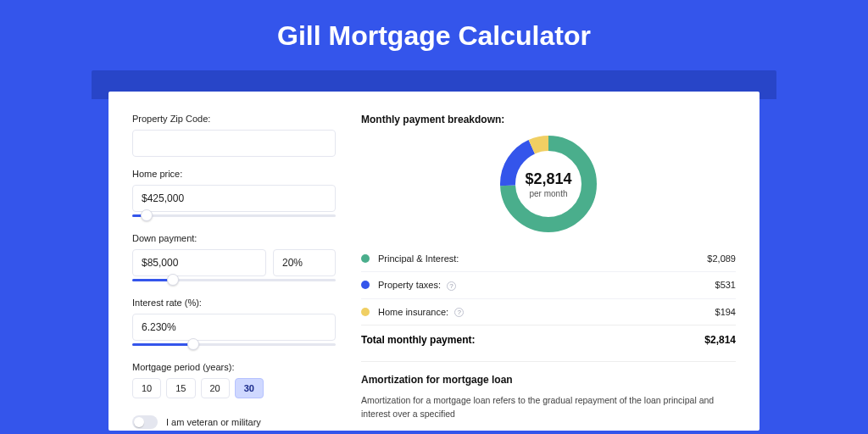  Describe the element at coordinates (147, 215) in the screenshot. I see `price-slider-thumb` at that location.